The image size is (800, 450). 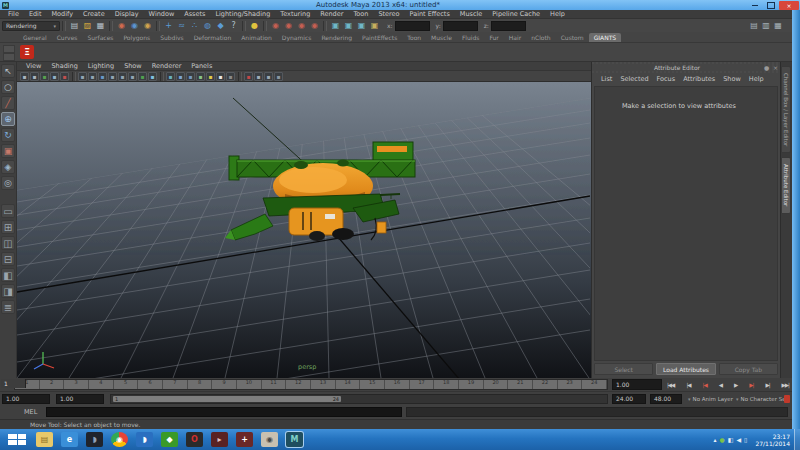 I want to click on menu-file: File, so click(x=14, y=14).